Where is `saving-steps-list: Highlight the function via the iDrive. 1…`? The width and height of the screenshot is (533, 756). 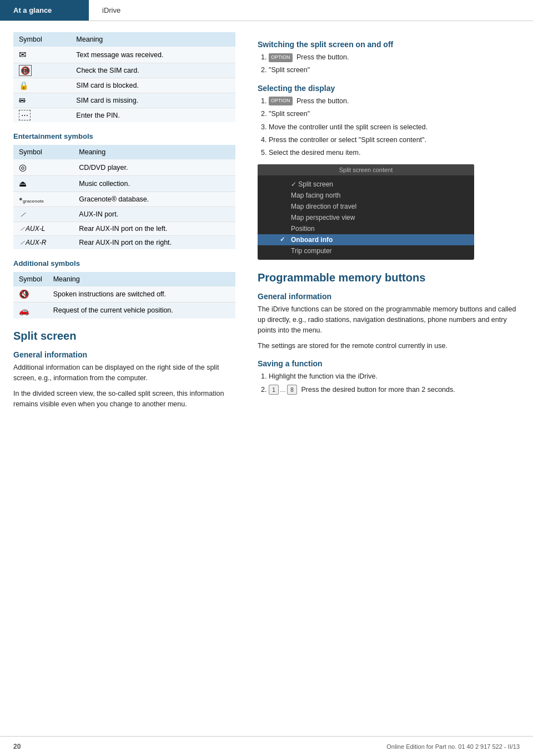
saving-steps-list: Highlight the function via the iDrive. 1… is located at coordinates (389, 383).